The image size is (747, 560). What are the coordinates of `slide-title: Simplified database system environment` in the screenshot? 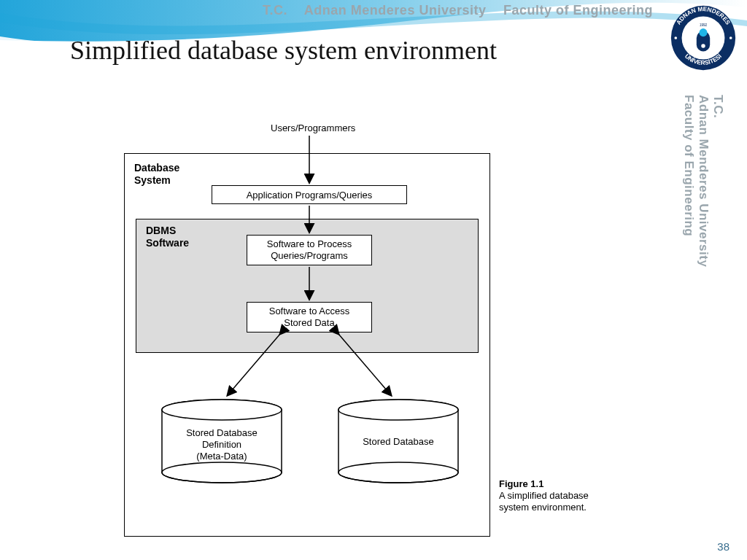 It's located at (283, 50).